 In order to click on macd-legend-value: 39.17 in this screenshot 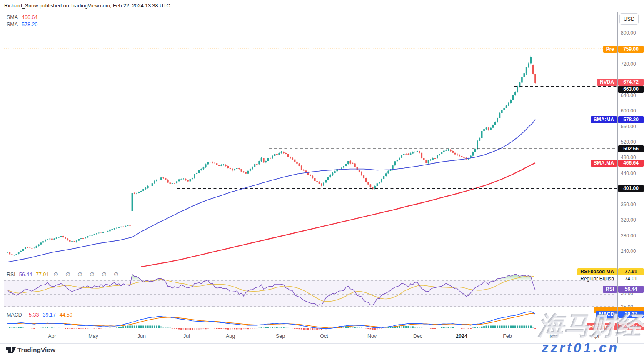, I will do `click(49, 315)`.